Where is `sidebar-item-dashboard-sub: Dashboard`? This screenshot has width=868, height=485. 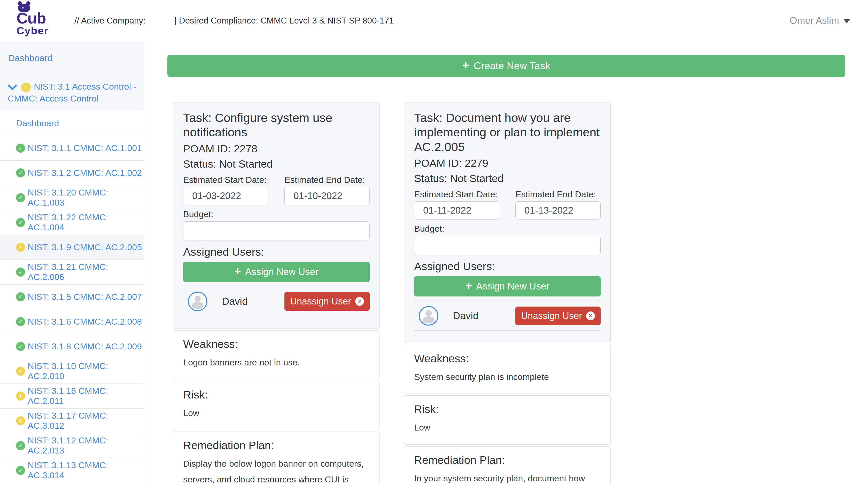
sidebar-item-dashboard-sub: Dashboard is located at coordinates (72, 123).